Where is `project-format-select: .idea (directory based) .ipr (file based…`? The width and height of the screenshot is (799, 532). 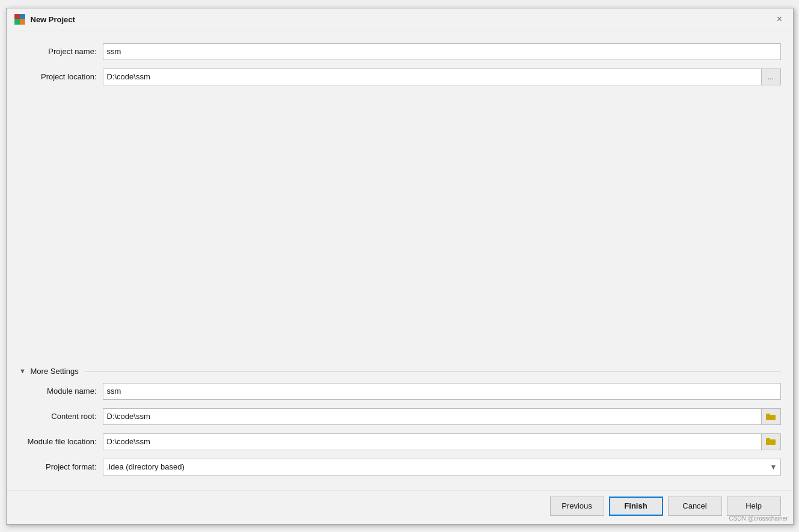
project-format-select: .idea (directory based) .ipr (file based… is located at coordinates (442, 467).